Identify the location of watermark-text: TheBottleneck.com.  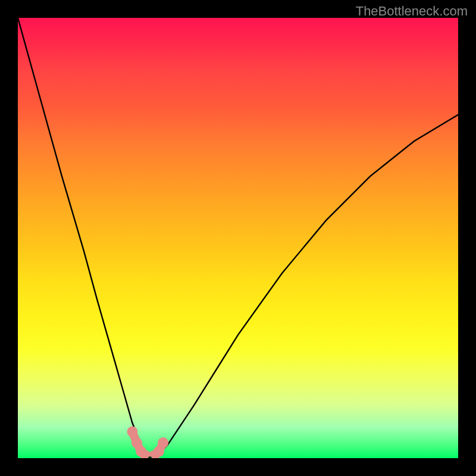
(412, 11).